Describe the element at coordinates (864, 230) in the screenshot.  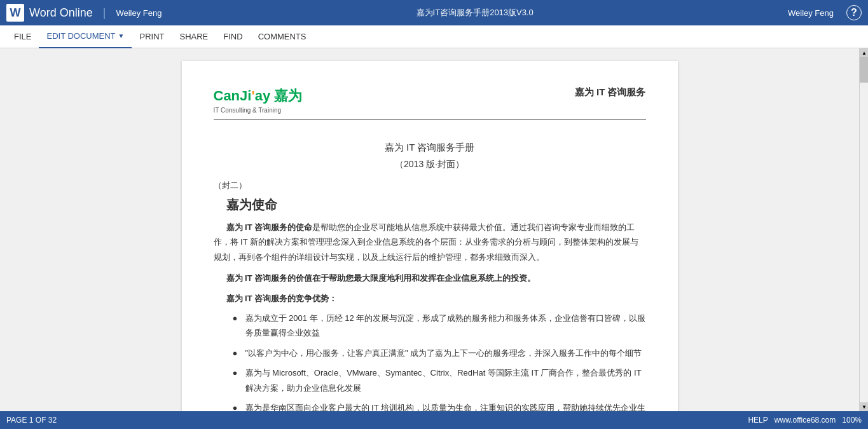
I see `scroll-track` at that location.